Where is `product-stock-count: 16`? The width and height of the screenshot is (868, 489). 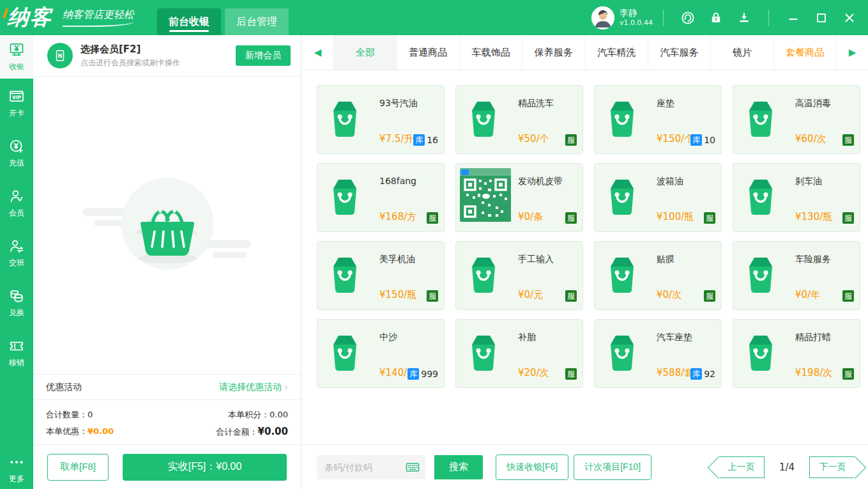 product-stock-count: 16 is located at coordinates (432, 140).